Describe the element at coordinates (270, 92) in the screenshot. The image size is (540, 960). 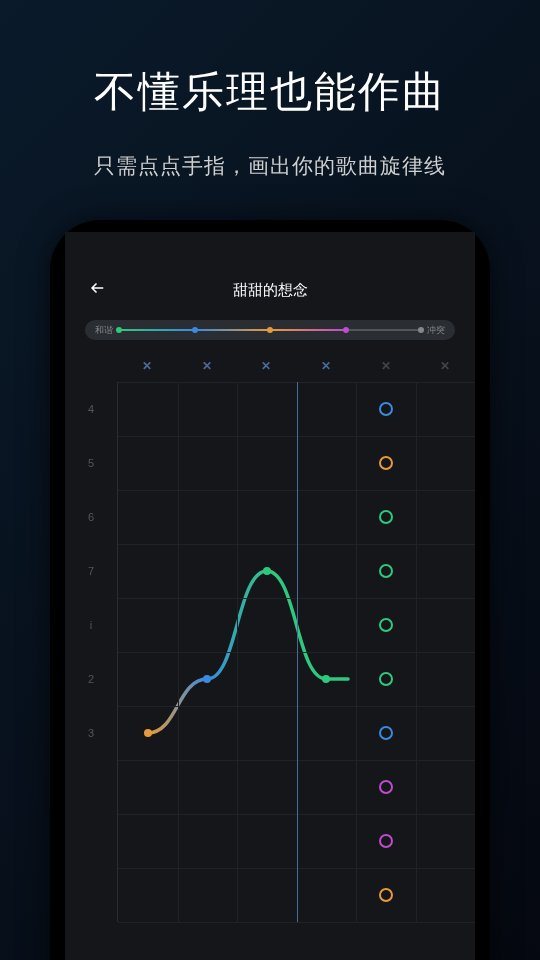
I see `hero-title: 不懂乐理也能作曲` at that location.